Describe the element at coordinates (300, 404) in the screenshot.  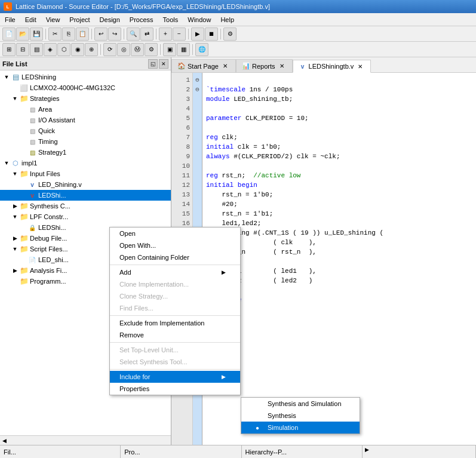
I see `submenu-synth-and-sim: Synthesis and Simulation` at that location.